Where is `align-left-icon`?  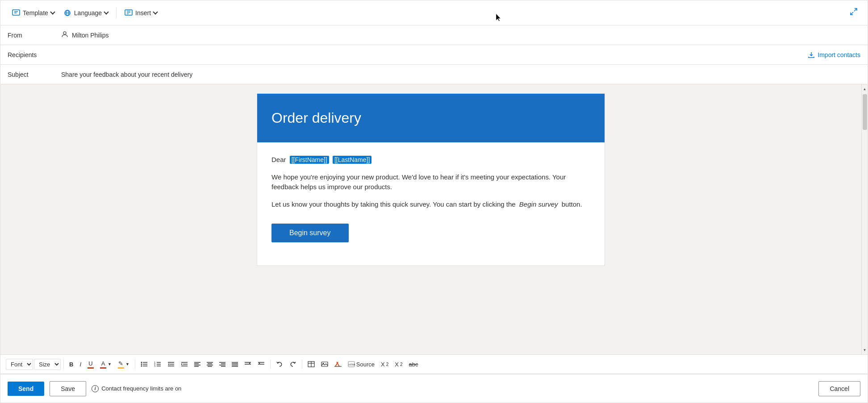
align-left-icon is located at coordinates (197, 364).